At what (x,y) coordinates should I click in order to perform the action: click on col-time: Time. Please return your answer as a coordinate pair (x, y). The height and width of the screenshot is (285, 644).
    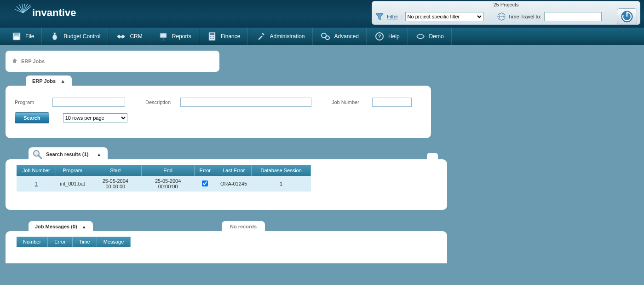
    Looking at the image, I should click on (85, 242).